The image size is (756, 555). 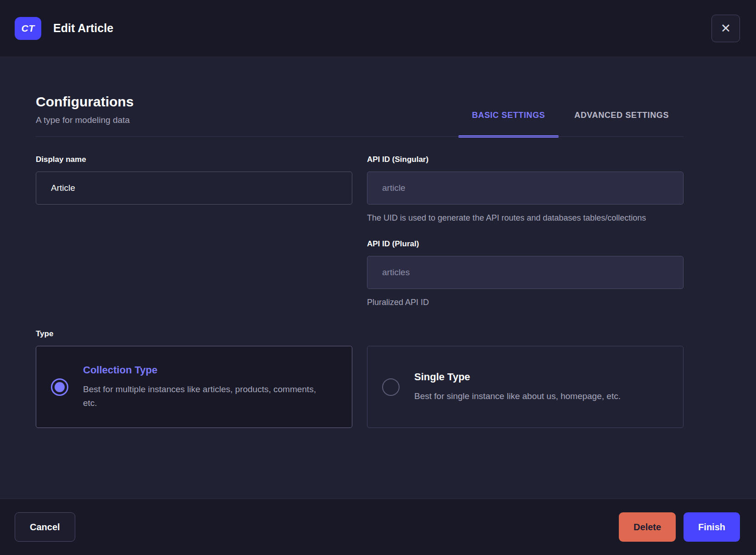 I want to click on configurations-heading: Configurations A type for modeling data, so click(x=84, y=116).